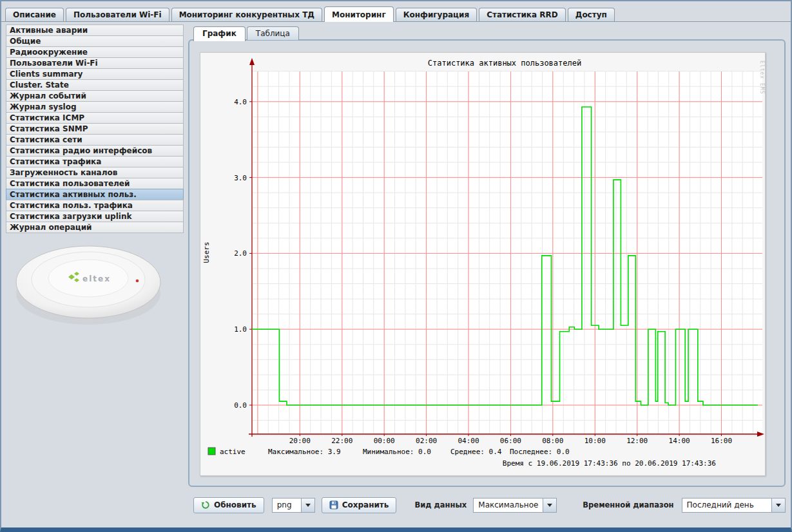 This screenshot has width=792, height=532. Describe the element at coordinates (95, 216) in the screenshot. I see `sidebar-item-18: Статистика загрузки uplink` at that location.